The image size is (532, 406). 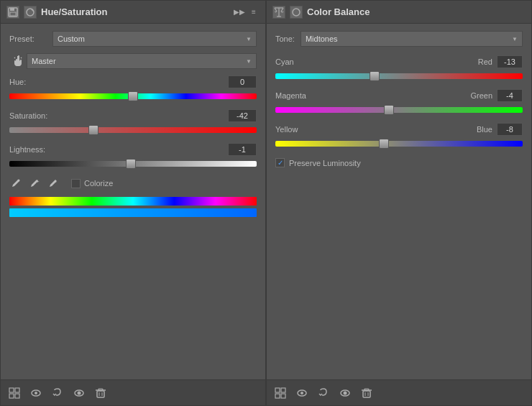 I want to click on footer-trash-icon, so click(x=101, y=393).